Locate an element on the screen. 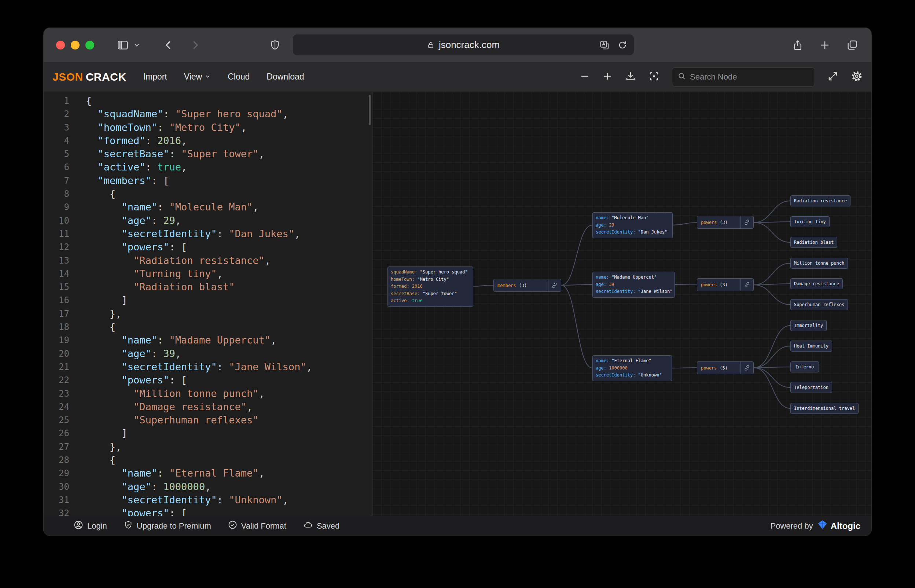 The width and height of the screenshot is (915, 588). graph-leaf-node: Million tonne punch is located at coordinates (819, 263).